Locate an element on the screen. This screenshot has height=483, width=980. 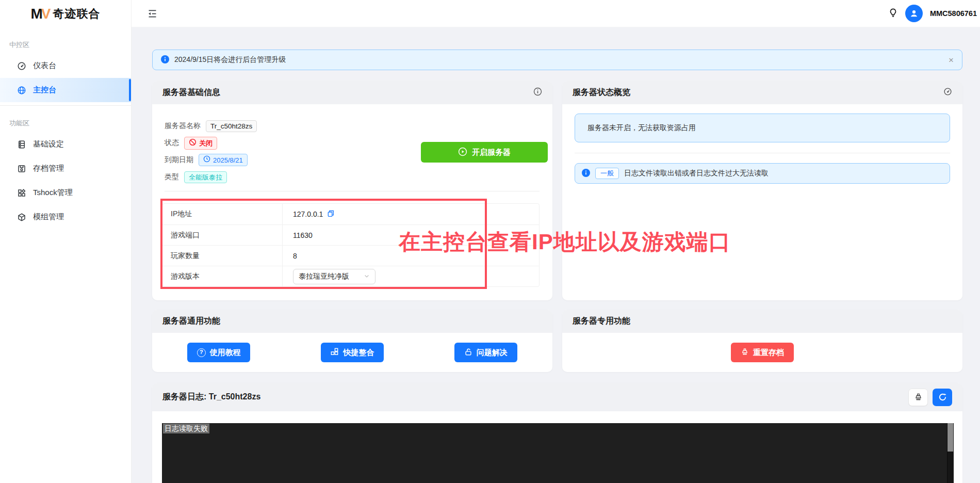
table-row: 游戏端口 11630 is located at coordinates (351, 235).